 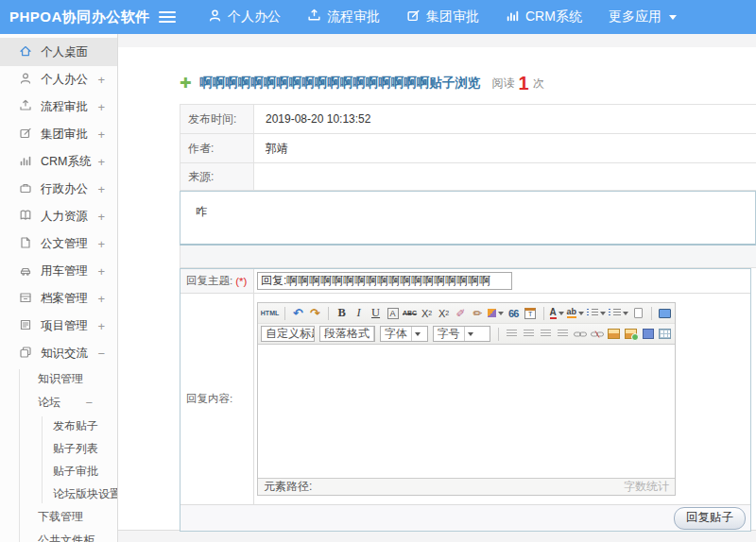 I want to click on sidebar-item-document-mgmt: 公文管理 +, so click(x=59, y=244).